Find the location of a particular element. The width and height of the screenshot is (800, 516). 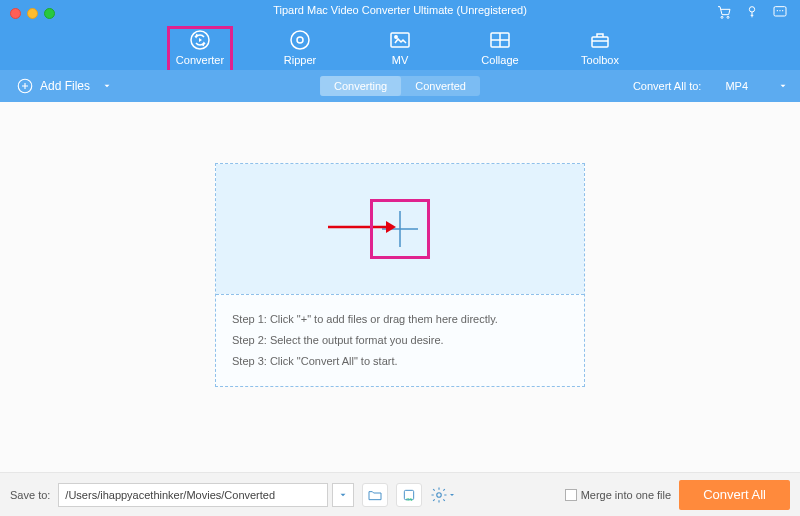

save-path-field: /Users/ihappyacethinker/Movies/Converted is located at coordinates (193, 495).